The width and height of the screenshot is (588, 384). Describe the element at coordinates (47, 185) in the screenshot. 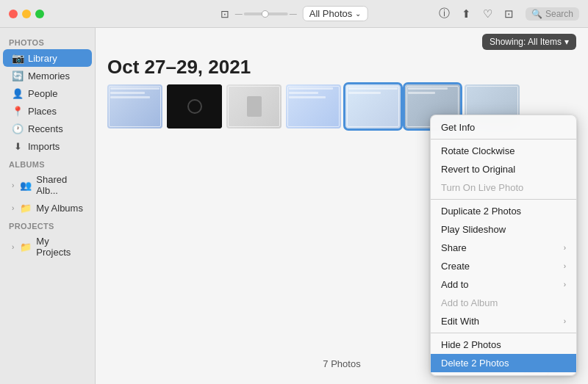

I see `sidebar-item-shared-albums: › 👥 Shared Alb...` at that location.